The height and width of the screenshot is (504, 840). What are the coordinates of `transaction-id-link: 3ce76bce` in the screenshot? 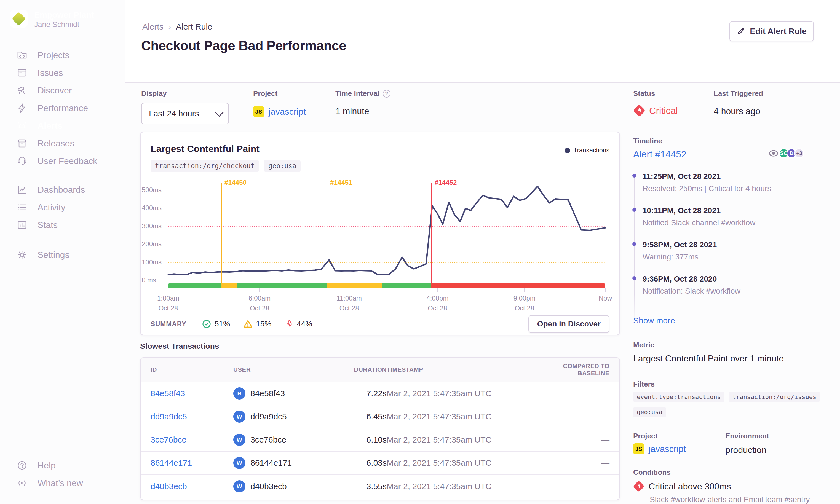 It's located at (168, 439).